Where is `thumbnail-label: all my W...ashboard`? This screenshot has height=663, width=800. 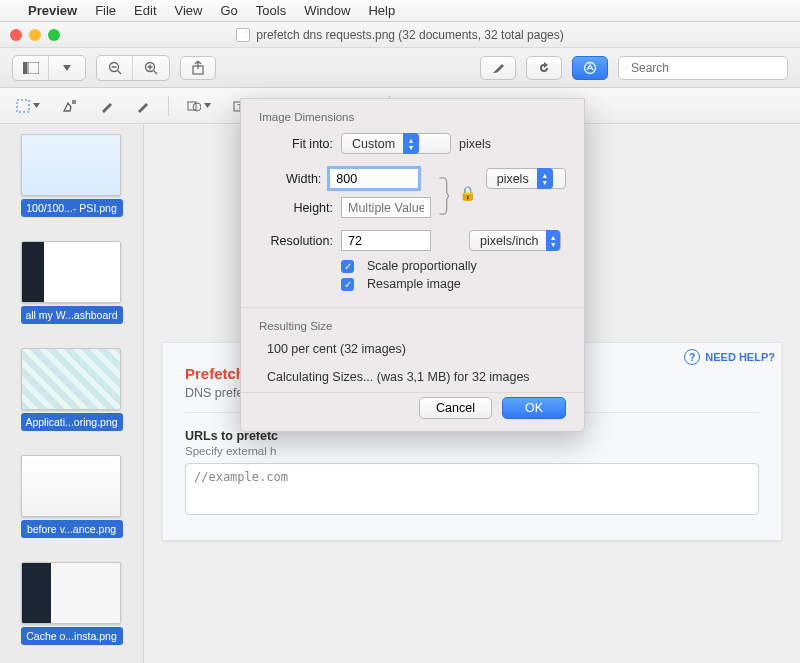 thumbnail-label: all my W...ashboard is located at coordinates (72, 315).